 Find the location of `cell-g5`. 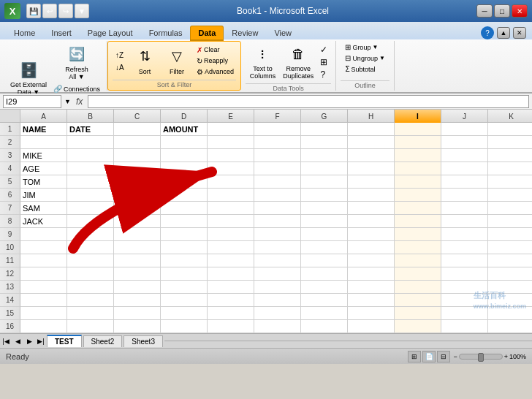

cell-g5 is located at coordinates (324, 182).